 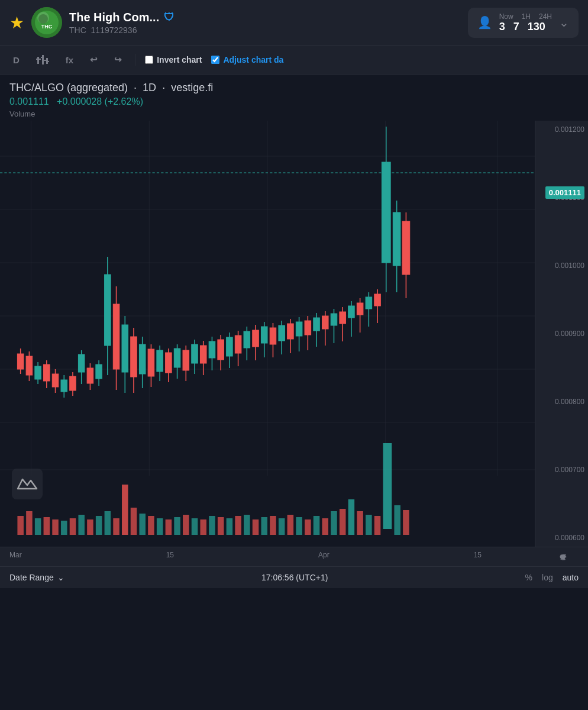 I want to click on undo-button: ↩, so click(x=93, y=60).